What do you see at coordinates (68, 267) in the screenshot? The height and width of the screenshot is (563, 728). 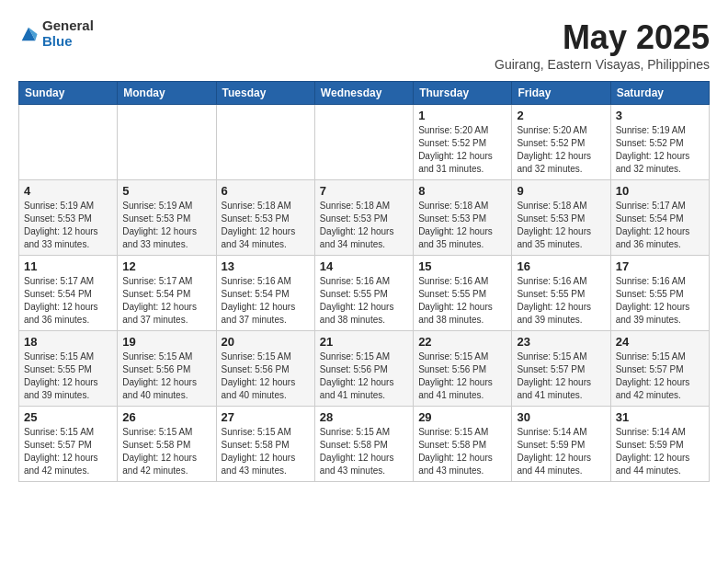 I see `day-number: 11` at bounding box center [68, 267].